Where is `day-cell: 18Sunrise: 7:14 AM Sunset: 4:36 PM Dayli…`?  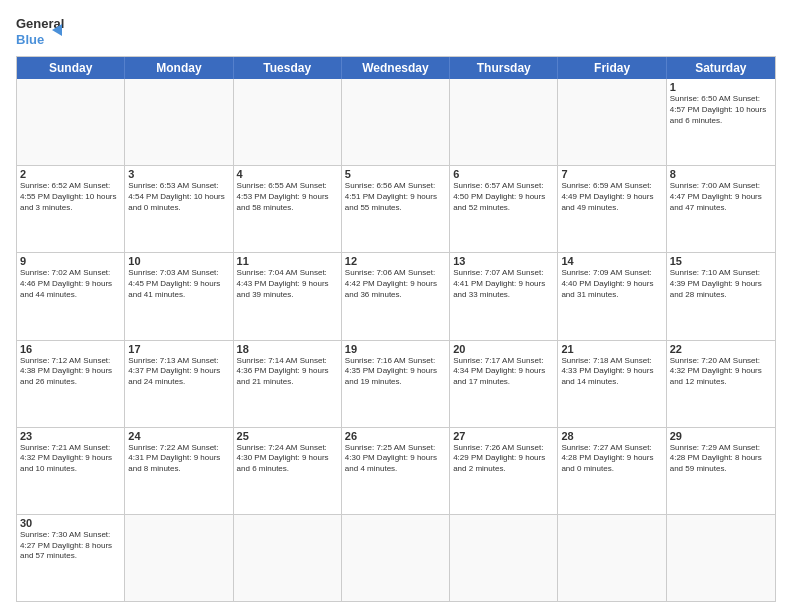 day-cell: 18Sunrise: 7:14 AM Sunset: 4:36 PM Dayli… is located at coordinates (288, 384).